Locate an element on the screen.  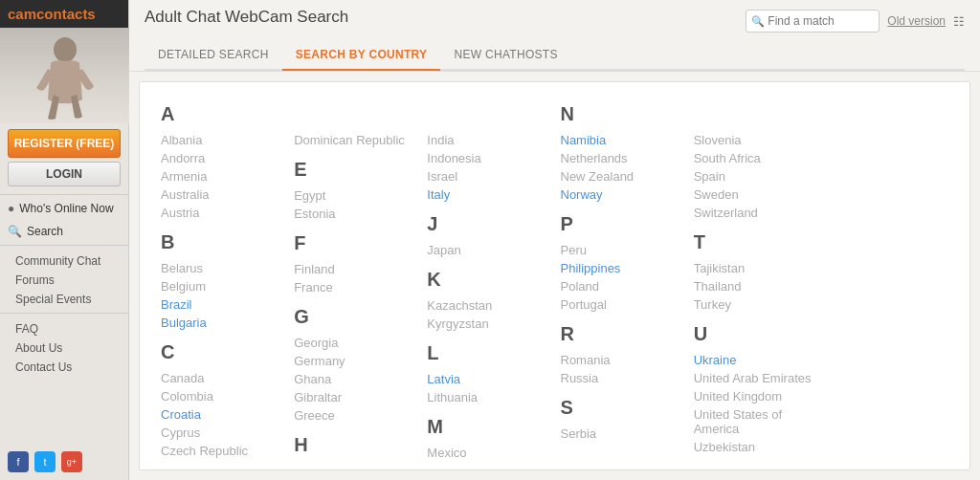
facebook-icon: f is located at coordinates (18, 462).